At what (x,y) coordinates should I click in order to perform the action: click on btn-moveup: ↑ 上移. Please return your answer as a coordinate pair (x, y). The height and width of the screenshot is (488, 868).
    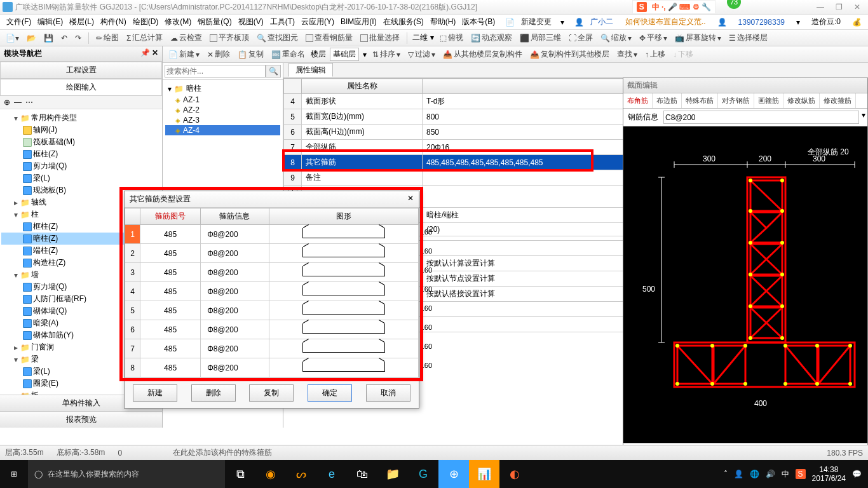
    Looking at the image, I should click on (655, 55).